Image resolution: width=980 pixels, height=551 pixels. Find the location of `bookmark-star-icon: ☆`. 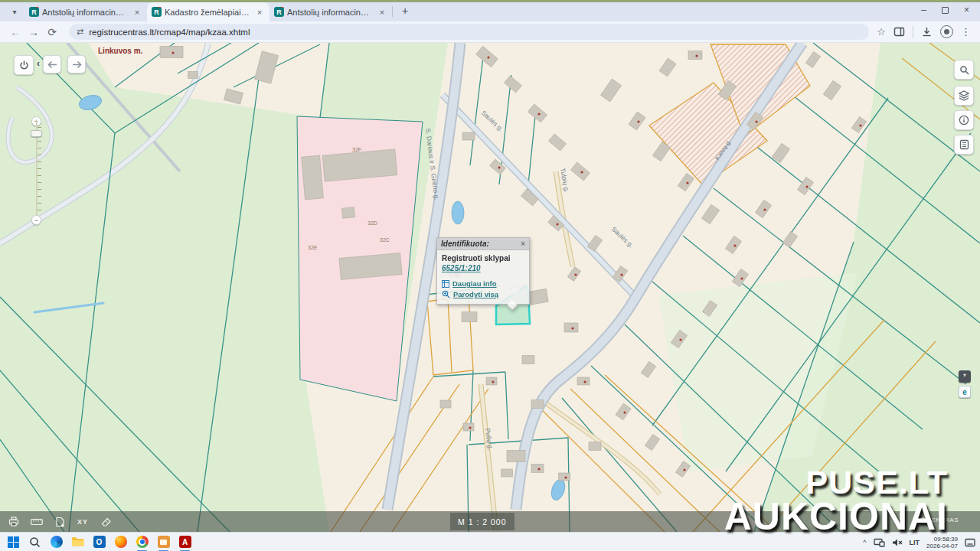

bookmark-star-icon: ☆ is located at coordinates (881, 32).